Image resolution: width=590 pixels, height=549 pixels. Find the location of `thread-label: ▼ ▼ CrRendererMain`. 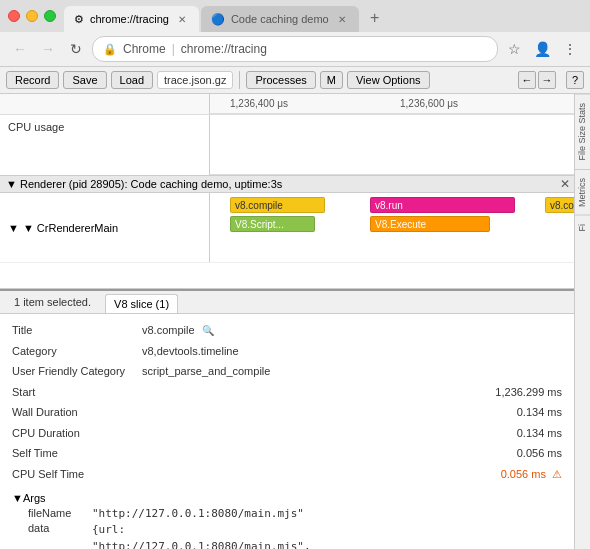

thread-label: ▼ ▼ CrRendererMain is located at coordinates (105, 228).